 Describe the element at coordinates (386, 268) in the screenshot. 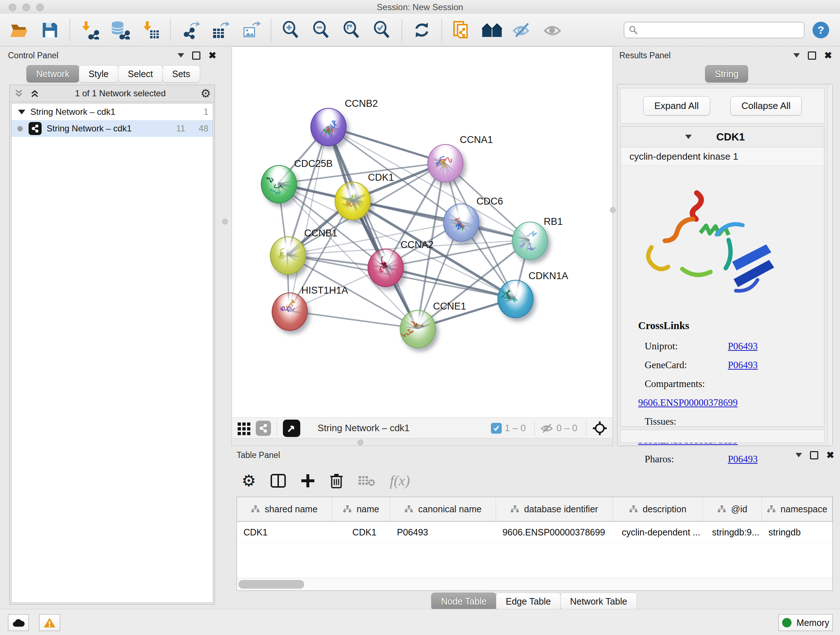

I see `network-node-CCNA2` at that location.